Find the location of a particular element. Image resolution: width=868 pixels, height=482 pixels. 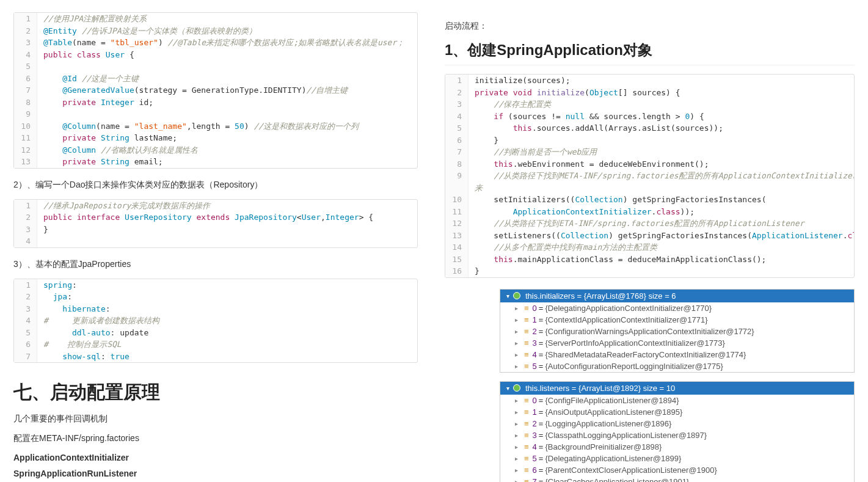

debug-row: ▸≡0 = {DelegatingApplicationContextIniti… is located at coordinates (677, 308).